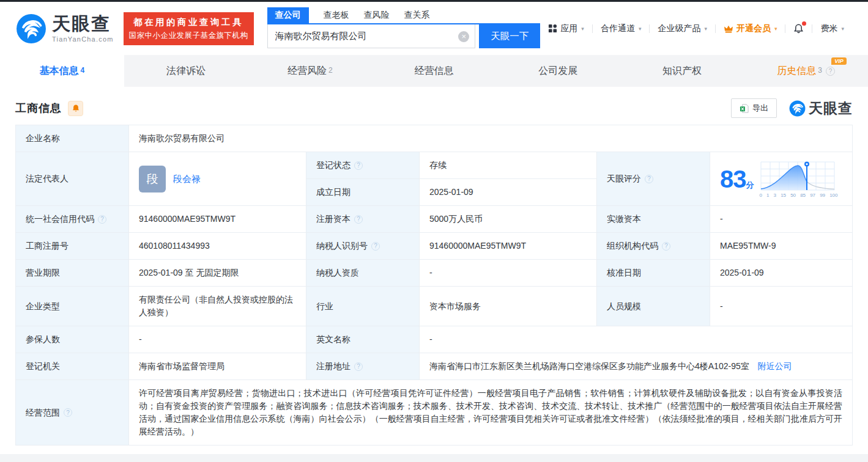  Describe the element at coordinates (76, 108) in the screenshot. I see `bell-icon` at that location.